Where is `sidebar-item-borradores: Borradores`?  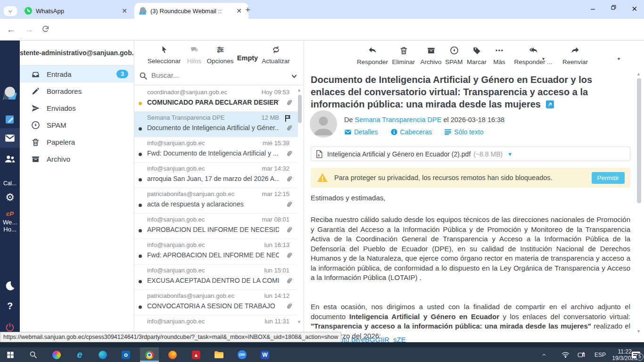
sidebar-item-borradores: Borradores is located at coordinates (77, 91).